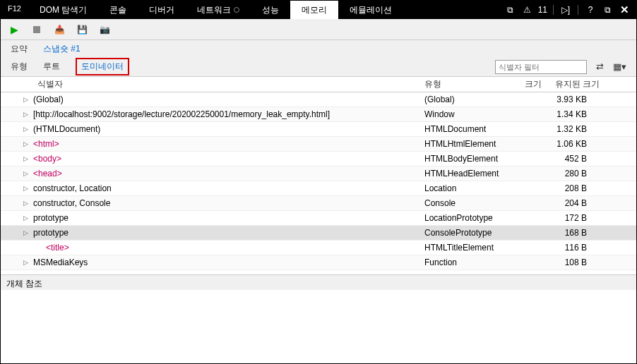  Describe the element at coordinates (318, 159) in the screenshot. I see `table-row: ▷<body>HTMLBodyElement452 B` at that location.